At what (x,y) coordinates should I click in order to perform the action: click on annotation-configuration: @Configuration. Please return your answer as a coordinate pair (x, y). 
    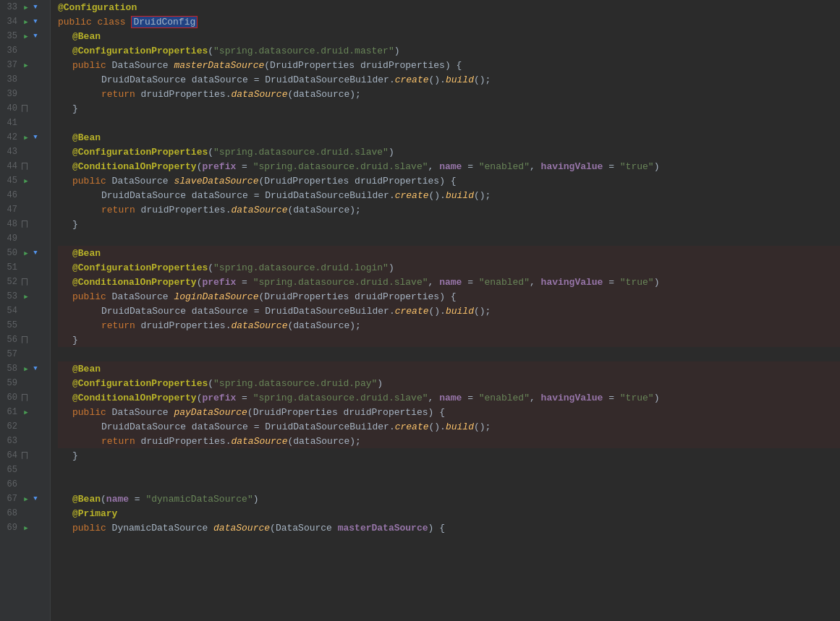
    Looking at the image, I should click on (97, 7).